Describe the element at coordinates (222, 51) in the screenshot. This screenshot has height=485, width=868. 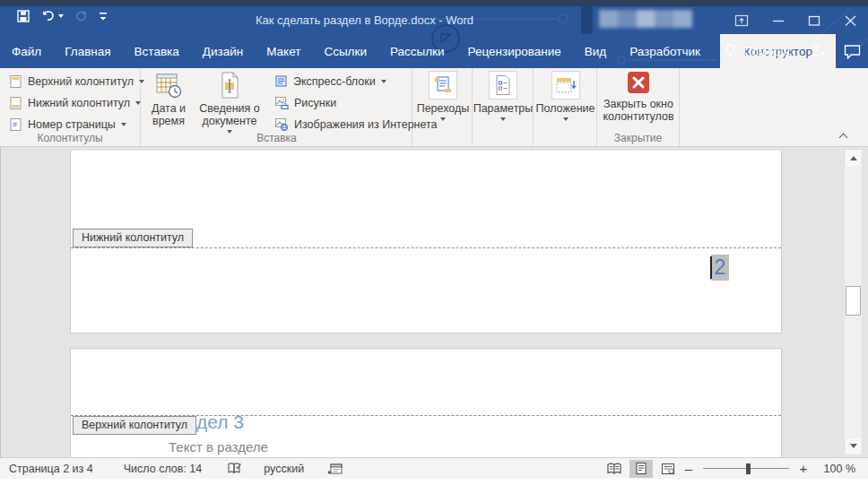
I see `tab-design: Дизайн` at that location.